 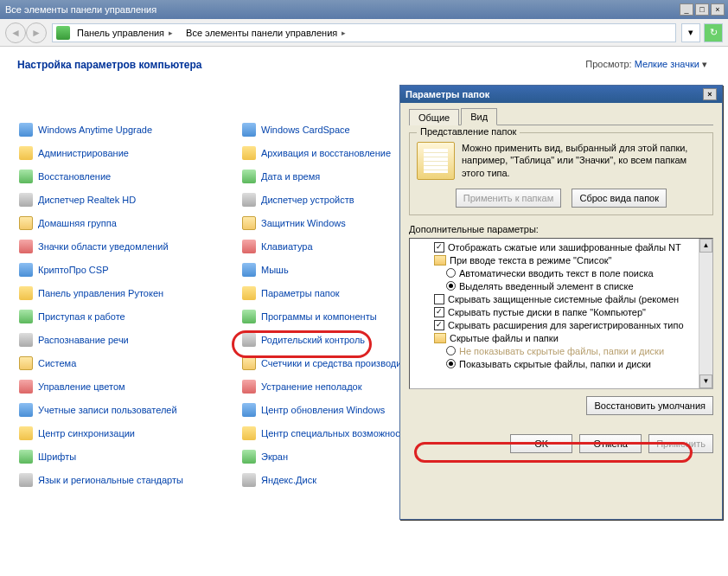 What do you see at coordinates (107, 410) in the screenshot?
I see `cp-item-link: Учетные записи пользователей` at bounding box center [107, 410].